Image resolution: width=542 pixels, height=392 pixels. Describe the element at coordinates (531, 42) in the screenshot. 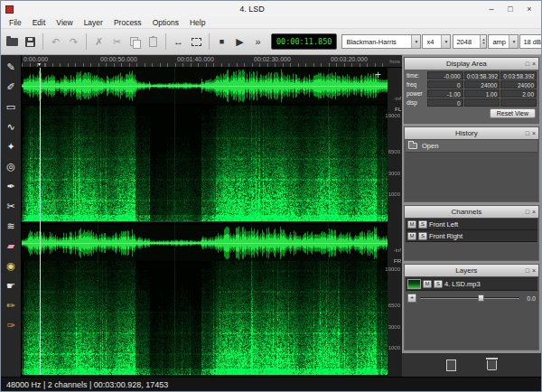

I see `gain-input: 18 dB ▲▼` at that location.